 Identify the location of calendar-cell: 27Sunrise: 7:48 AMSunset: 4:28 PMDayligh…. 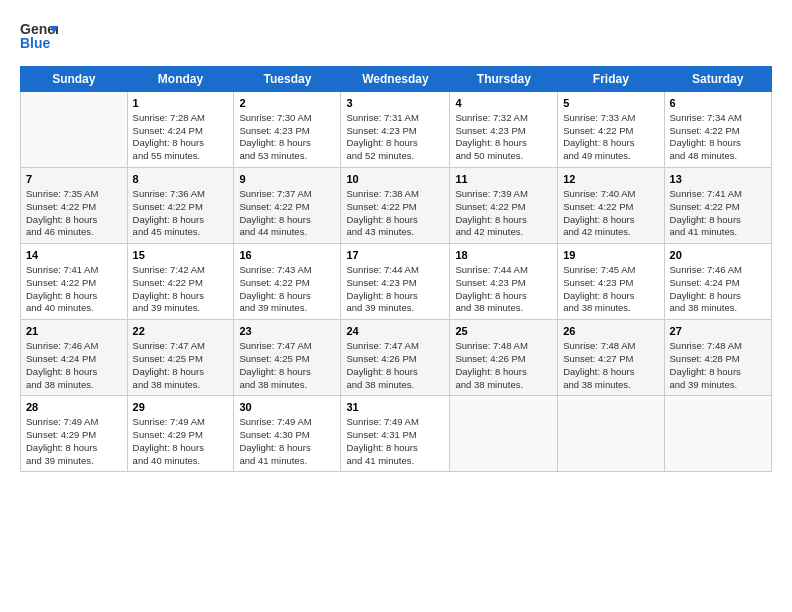
(718, 358).